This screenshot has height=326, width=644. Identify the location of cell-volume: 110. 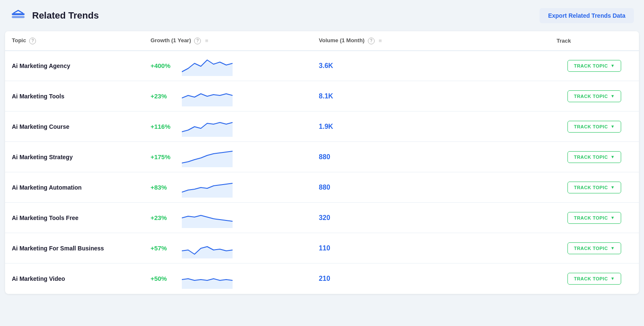
(431, 248).